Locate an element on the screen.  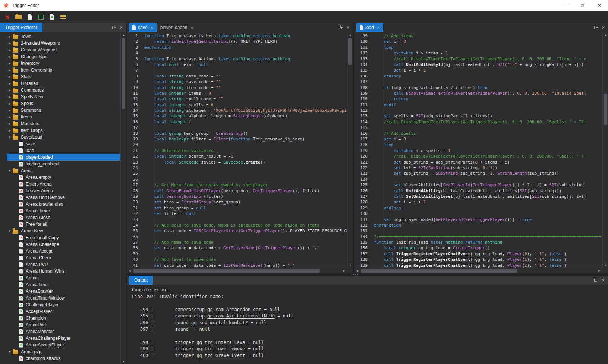
output-tab: Output is located at coordinates (141, 280).